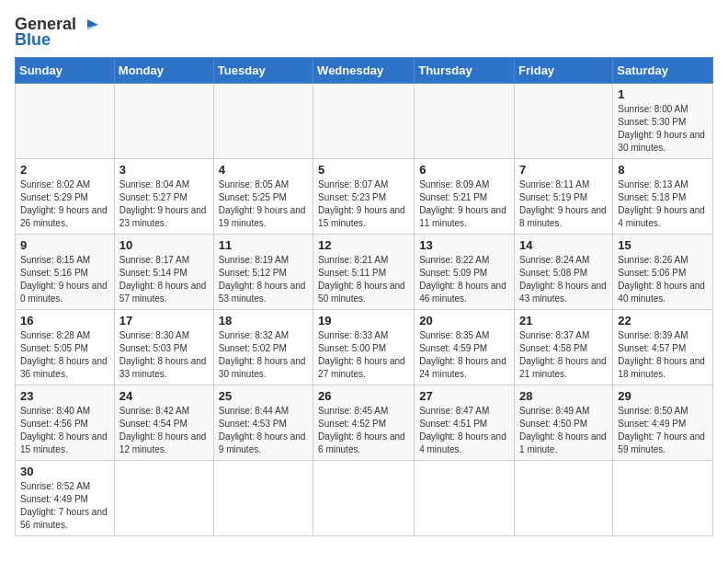 Image resolution: width=728 pixels, height=563 pixels. I want to click on calendar-cell: 18Sunrise: 8:32 AMSunset: 5:02 PMDayligh…, so click(263, 347).